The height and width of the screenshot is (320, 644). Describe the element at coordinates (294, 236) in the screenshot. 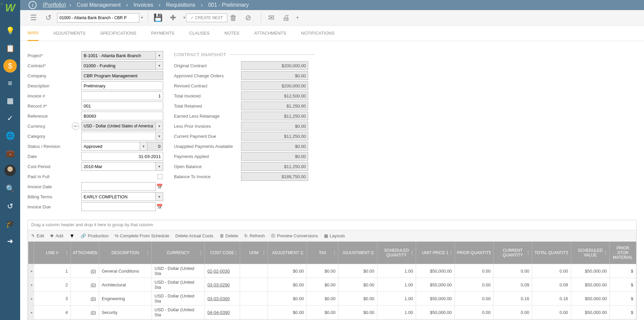

I see `grid-preview-button: ⓢ Preview Conversions` at that location.